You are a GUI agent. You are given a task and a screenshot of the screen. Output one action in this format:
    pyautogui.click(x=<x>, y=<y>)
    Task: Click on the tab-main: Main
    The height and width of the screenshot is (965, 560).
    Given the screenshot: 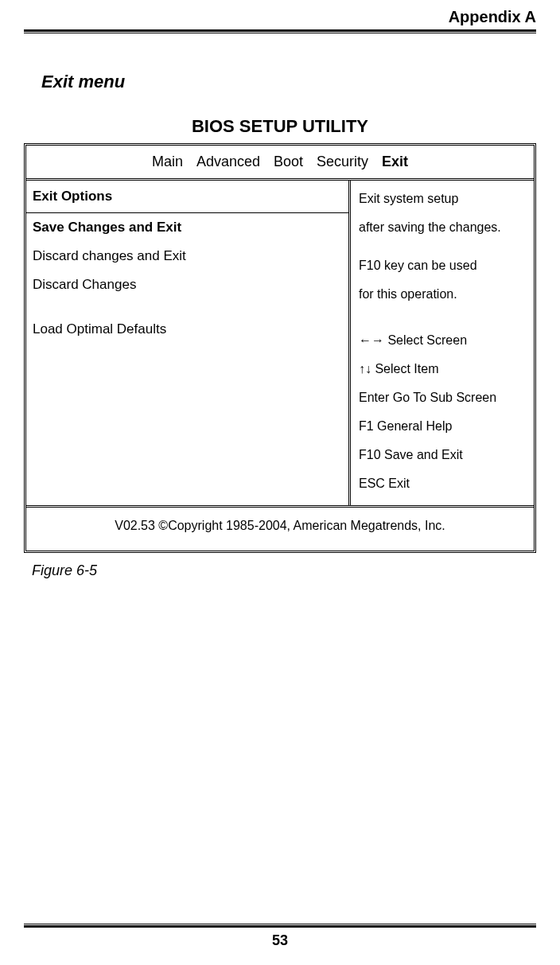 What is the action you would take?
    pyautogui.click(x=167, y=161)
    